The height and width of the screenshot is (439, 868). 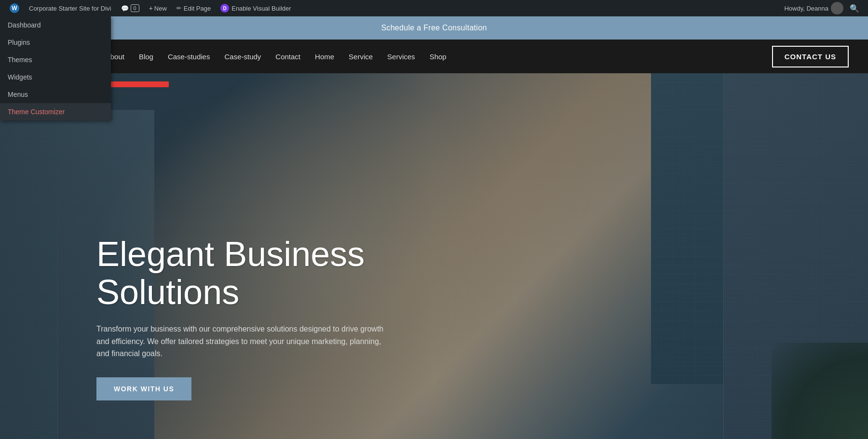 What do you see at coordinates (125, 9) in the screenshot?
I see `comment-icon: 💬` at bounding box center [125, 9].